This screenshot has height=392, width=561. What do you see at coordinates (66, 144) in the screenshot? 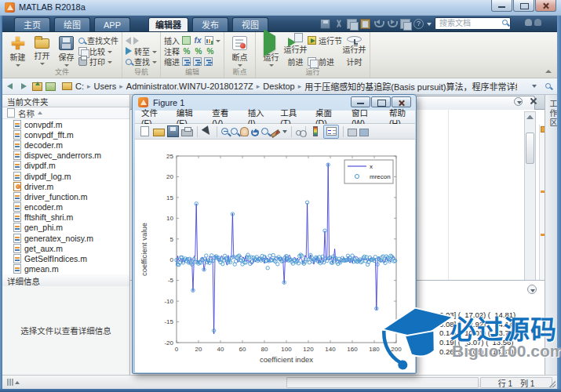
I see `file-row: decoder.m` at bounding box center [66, 144].